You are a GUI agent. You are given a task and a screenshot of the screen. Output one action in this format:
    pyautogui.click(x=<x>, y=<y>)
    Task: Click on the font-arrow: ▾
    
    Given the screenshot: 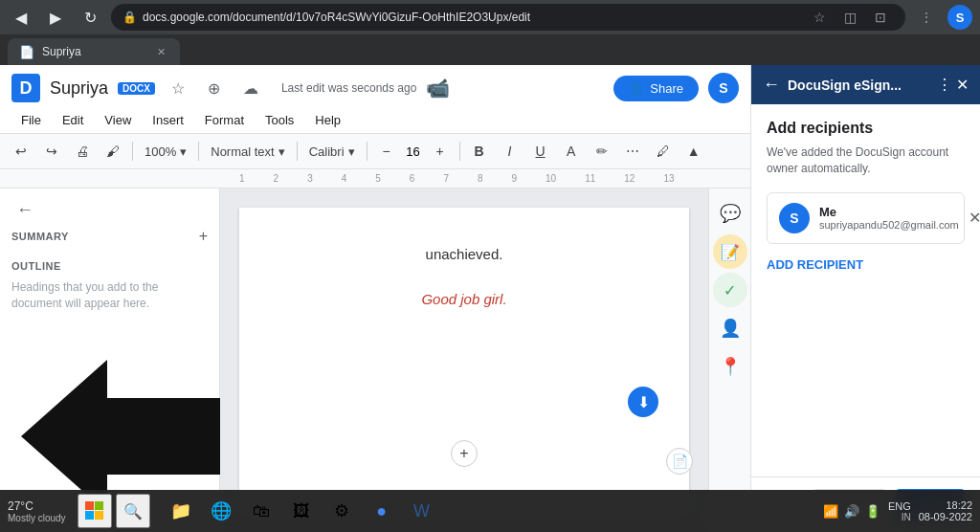 What is the action you would take?
    pyautogui.click(x=352, y=151)
    